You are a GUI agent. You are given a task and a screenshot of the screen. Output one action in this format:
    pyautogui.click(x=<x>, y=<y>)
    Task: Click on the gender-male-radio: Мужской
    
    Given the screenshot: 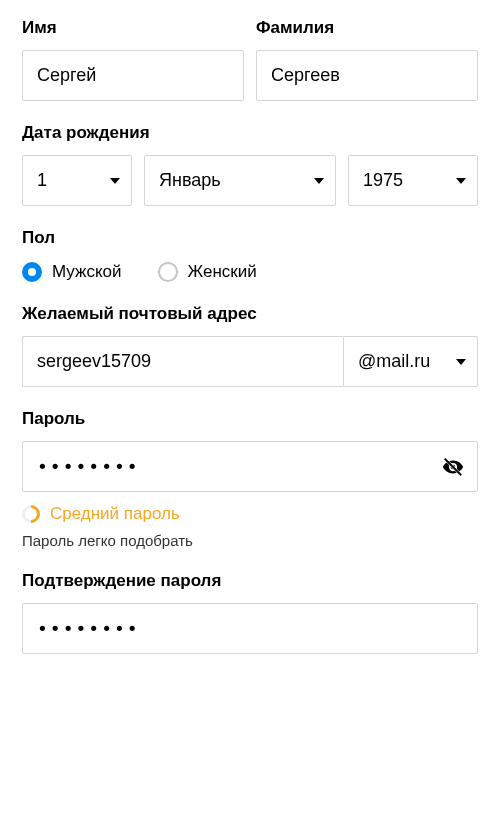 What is the action you would take?
    pyautogui.click(x=72, y=272)
    